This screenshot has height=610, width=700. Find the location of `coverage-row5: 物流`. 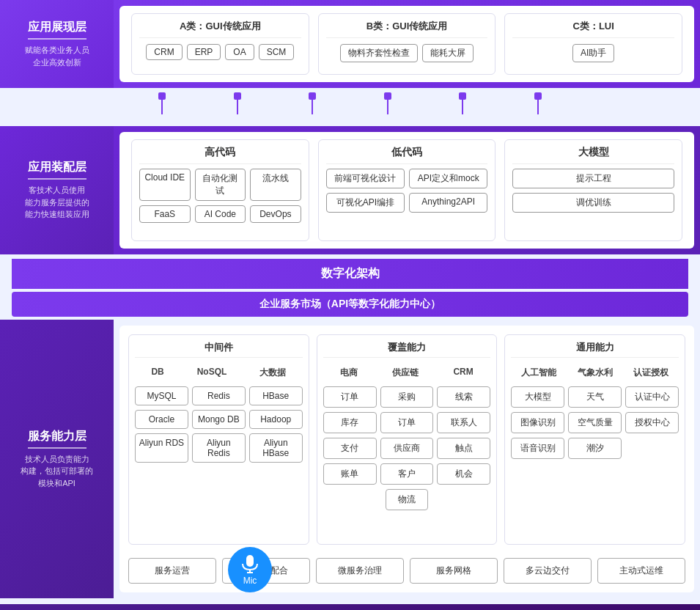

coverage-row5: 物流 is located at coordinates (408, 500).